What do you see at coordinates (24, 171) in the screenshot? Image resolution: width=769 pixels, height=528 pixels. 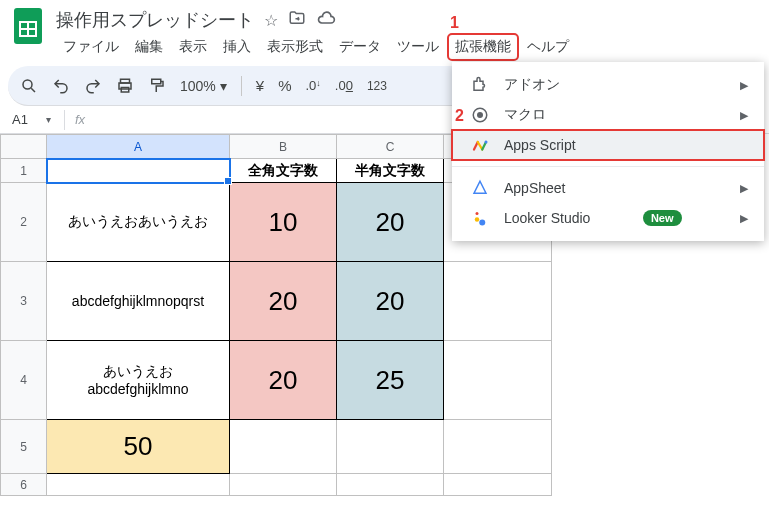 I see `row-header-1: 1` at bounding box center [24, 171].